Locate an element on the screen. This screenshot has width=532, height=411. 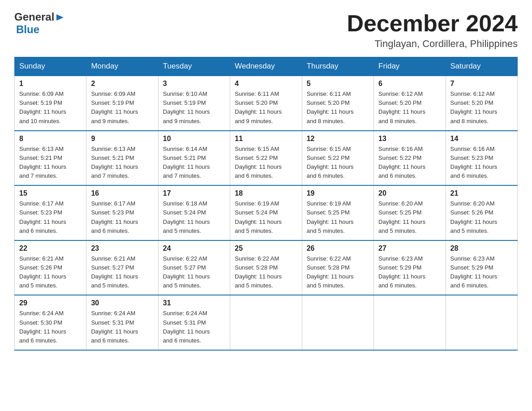
day-number: 18 is located at coordinates (266, 193).